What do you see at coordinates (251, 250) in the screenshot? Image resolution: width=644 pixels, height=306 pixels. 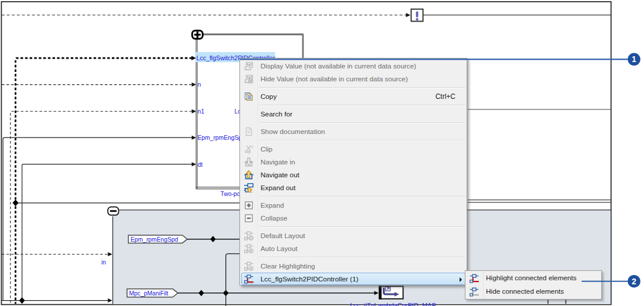 I see `svg-text: A` at bounding box center [251, 250].